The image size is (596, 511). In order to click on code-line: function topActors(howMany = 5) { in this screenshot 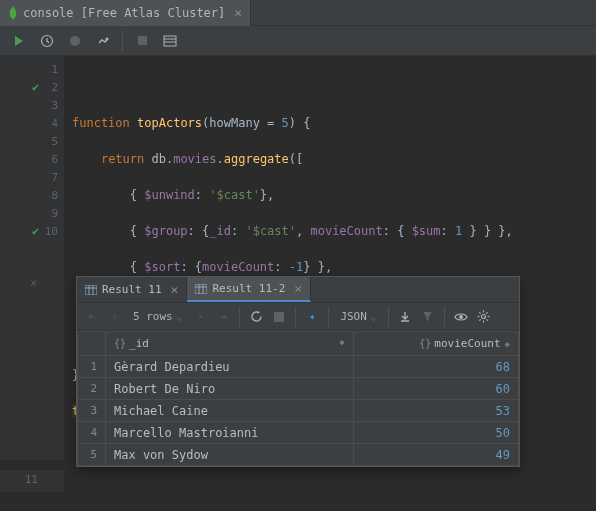, I will do `click(330, 123)`.